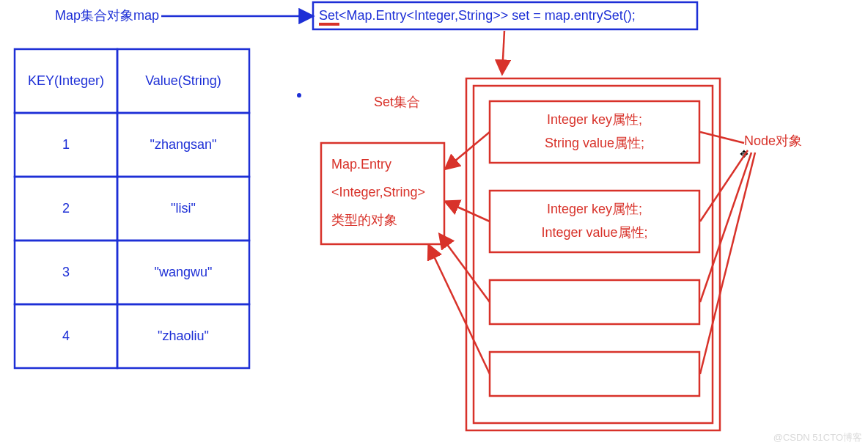 The height and width of the screenshot is (448, 868). What do you see at coordinates (183, 144) in the screenshot?
I see `cell-value-1: "zhangsan"` at bounding box center [183, 144].